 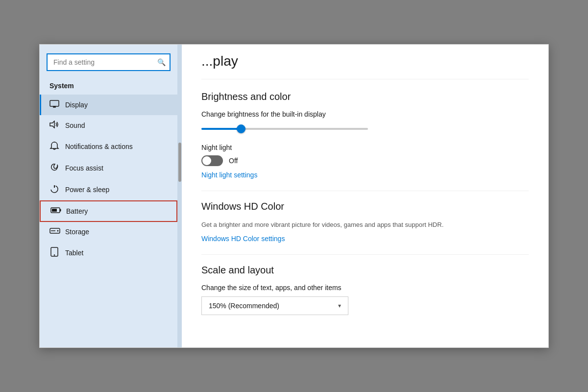 What do you see at coordinates (233, 161) in the screenshot?
I see `night-light-status: Off` at bounding box center [233, 161].